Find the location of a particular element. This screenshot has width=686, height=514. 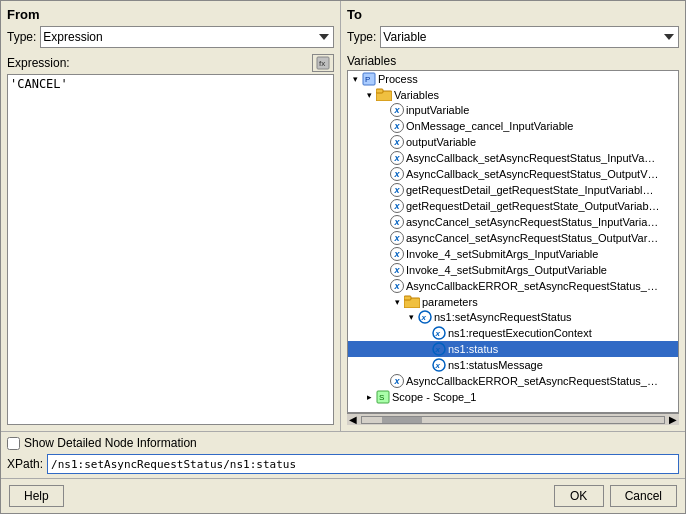

tree-item: xgetRequestDetail_getRequestState_InputV… is located at coordinates (513, 190).